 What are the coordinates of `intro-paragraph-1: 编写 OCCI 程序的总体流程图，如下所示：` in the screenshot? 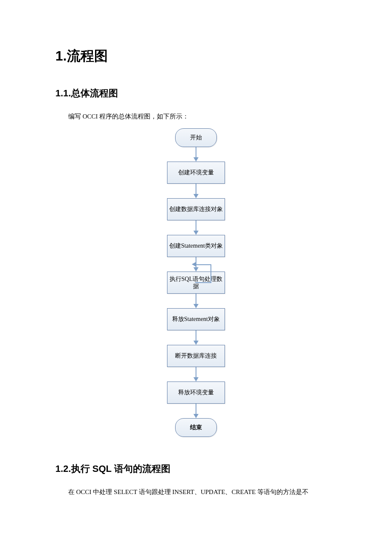 It's located at (202, 117).